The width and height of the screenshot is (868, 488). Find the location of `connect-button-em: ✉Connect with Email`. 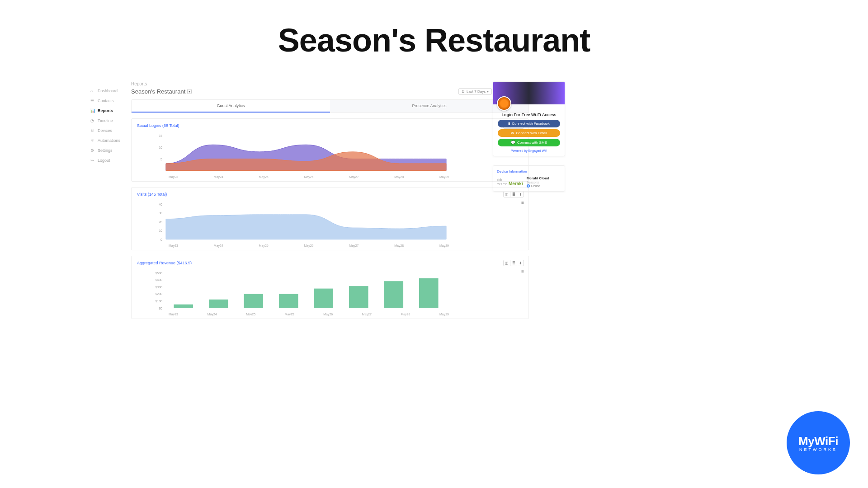

connect-button-em: ✉Connect with Email is located at coordinates (529, 133).